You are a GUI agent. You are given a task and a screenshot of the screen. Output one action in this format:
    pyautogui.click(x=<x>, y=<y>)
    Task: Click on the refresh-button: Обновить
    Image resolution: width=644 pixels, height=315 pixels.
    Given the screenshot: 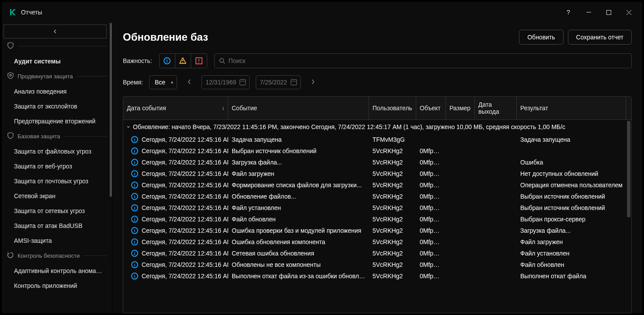 What is the action you would take?
    pyautogui.click(x=541, y=37)
    